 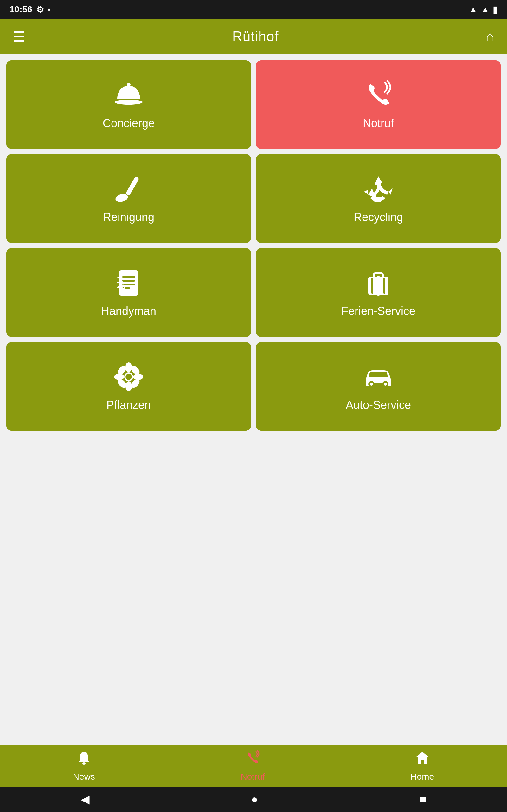 I want to click on menu-button: ☰, so click(x=19, y=37).